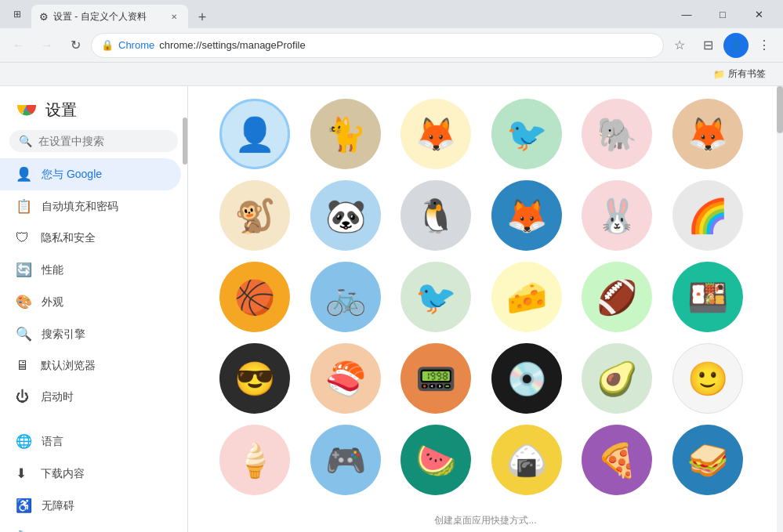 This screenshot has height=532, width=783. I want to click on appearance-icon: 🎨, so click(24, 302).